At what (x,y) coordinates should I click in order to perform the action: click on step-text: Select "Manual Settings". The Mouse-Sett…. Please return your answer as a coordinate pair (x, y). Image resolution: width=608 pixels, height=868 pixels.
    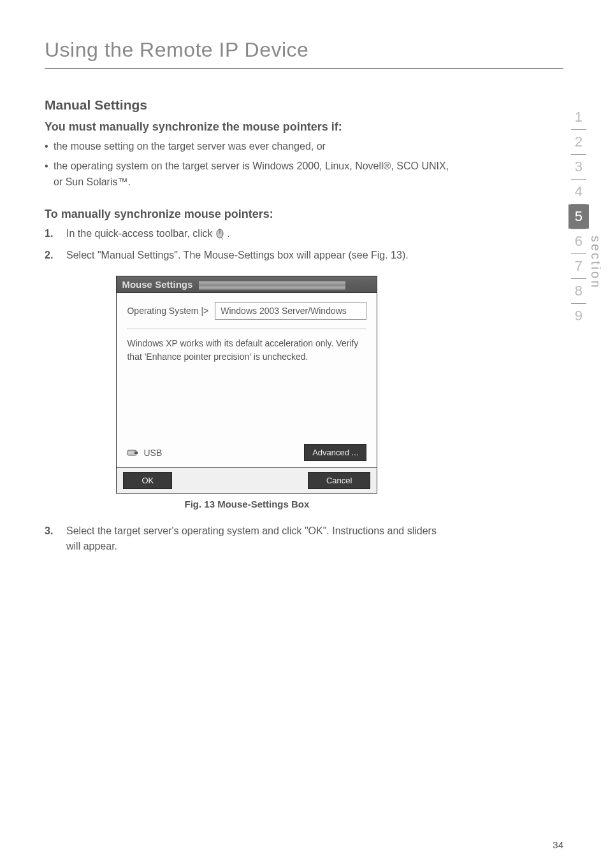
    Looking at the image, I should click on (257, 255).